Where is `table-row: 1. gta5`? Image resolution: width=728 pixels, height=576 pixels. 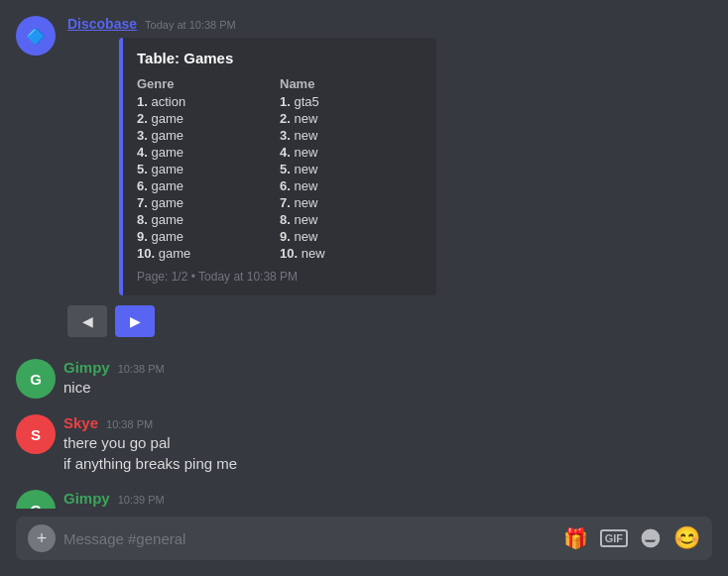
table-row: 1. gta5 is located at coordinates (351, 101).